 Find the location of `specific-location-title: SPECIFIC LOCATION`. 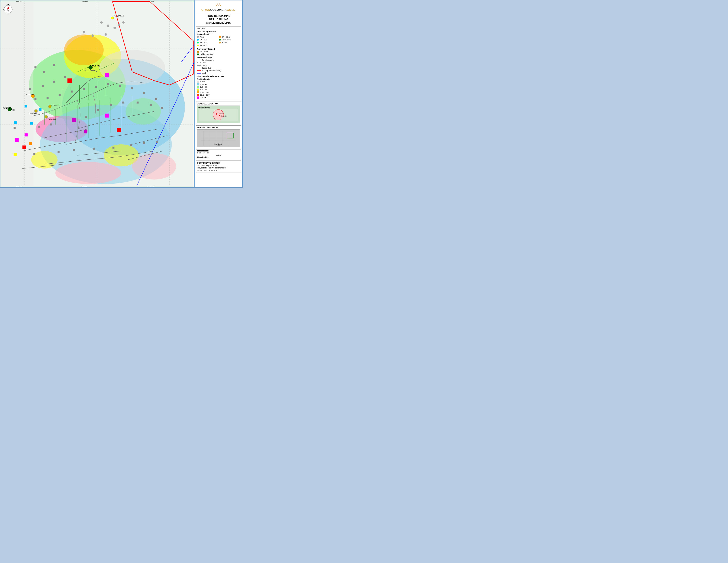

specific-location-title: SPECIFIC LOCATION is located at coordinates (218, 127).